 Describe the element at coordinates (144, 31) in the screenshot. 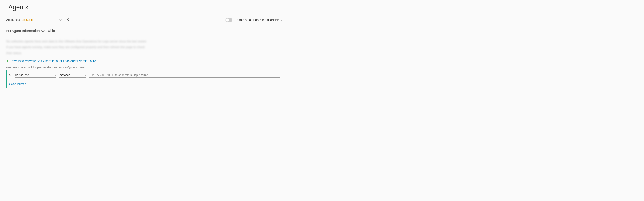

I see `no-agent-info-message: No Agent Information Available` at that location.